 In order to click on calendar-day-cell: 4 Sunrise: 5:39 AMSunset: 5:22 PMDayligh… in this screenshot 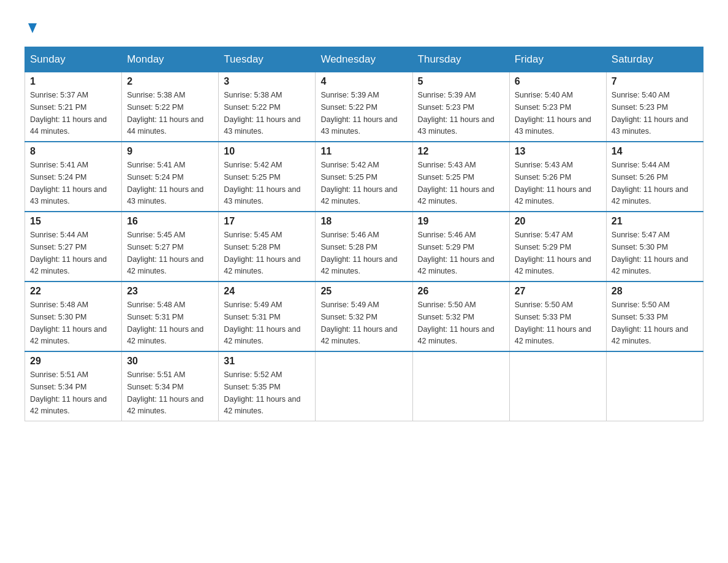, I will do `click(364, 107)`.